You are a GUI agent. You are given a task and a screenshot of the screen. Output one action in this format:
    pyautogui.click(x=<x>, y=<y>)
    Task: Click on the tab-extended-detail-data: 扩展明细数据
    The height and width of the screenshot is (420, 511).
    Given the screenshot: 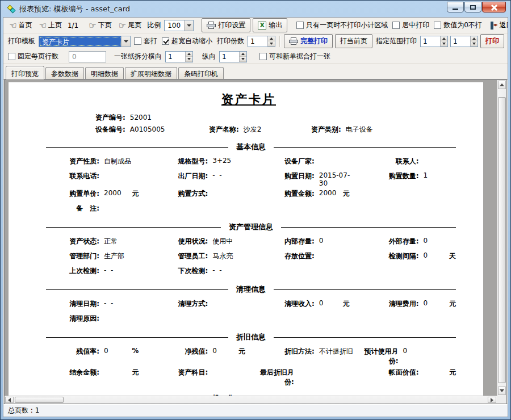 What is the action you would take?
    pyautogui.click(x=151, y=73)
    